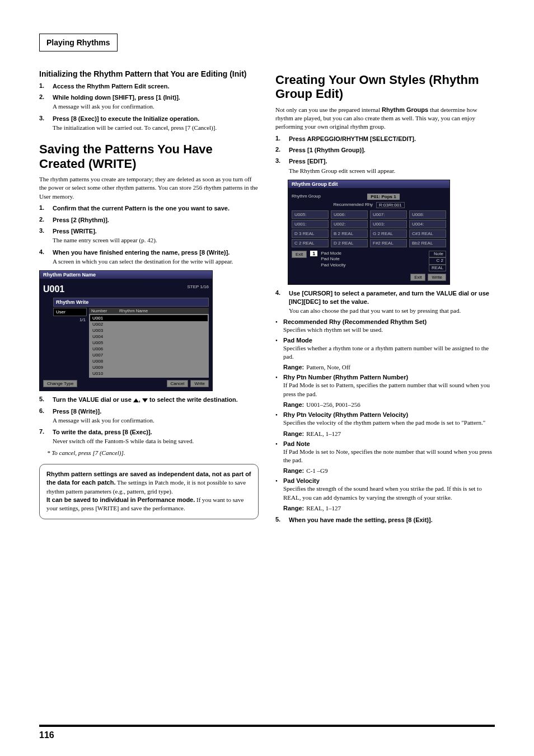  Describe the element at coordinates (369, 184) in the screenshot. I see `ss-title: Rhythm Group Edit` at that location.